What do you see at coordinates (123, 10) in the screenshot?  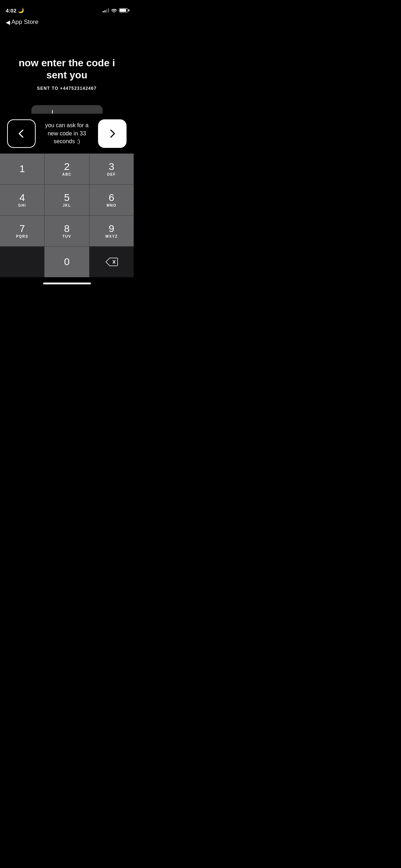 I see `battery-icon` at bounding box center [123, 10].